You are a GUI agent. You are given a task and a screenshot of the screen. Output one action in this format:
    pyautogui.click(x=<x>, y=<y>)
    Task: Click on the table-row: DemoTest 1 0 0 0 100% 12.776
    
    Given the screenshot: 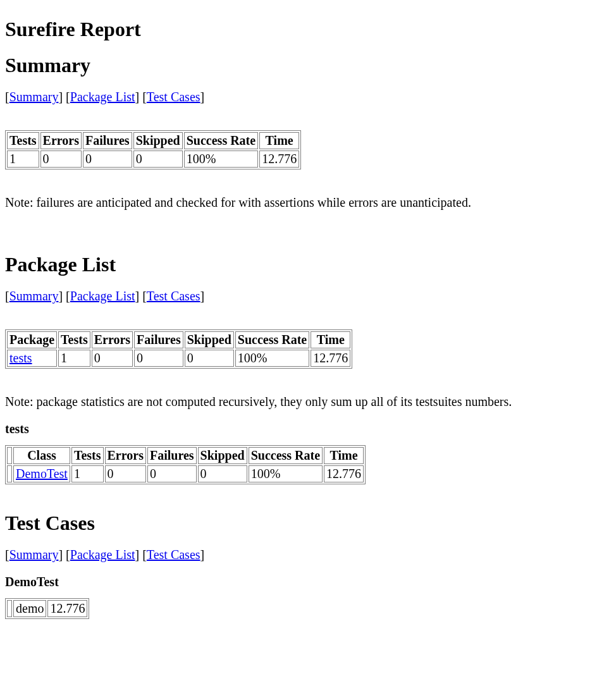 What is the action you would take?
    pyautogui.click(x=185, y=474)
    